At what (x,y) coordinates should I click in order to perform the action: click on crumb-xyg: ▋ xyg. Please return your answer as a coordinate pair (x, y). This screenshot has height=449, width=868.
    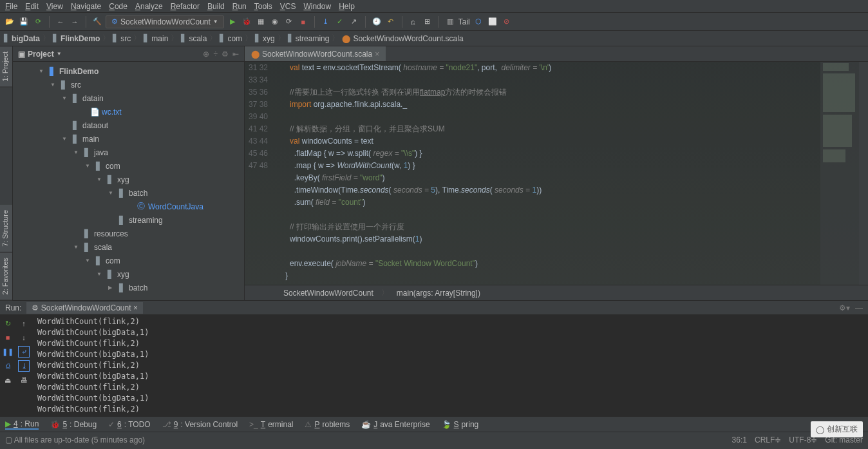
    Looking at the image, I should click on (265, 39).